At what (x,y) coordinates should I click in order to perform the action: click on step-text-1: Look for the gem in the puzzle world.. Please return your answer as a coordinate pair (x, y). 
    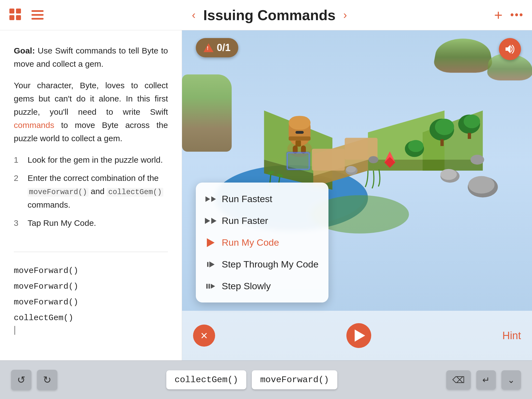
    Looking at the image, I should click on (98, 160).